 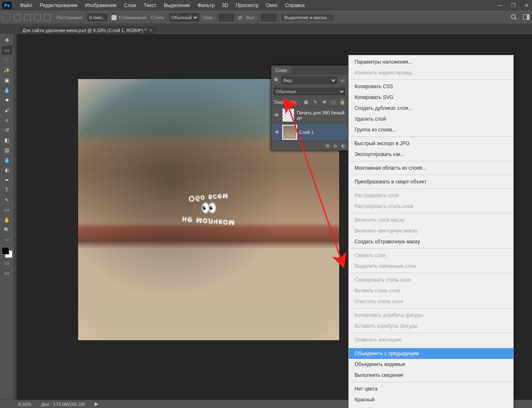 I want to click on menu-item: Монтажная область из слоев..., so click(x=431, y=168).